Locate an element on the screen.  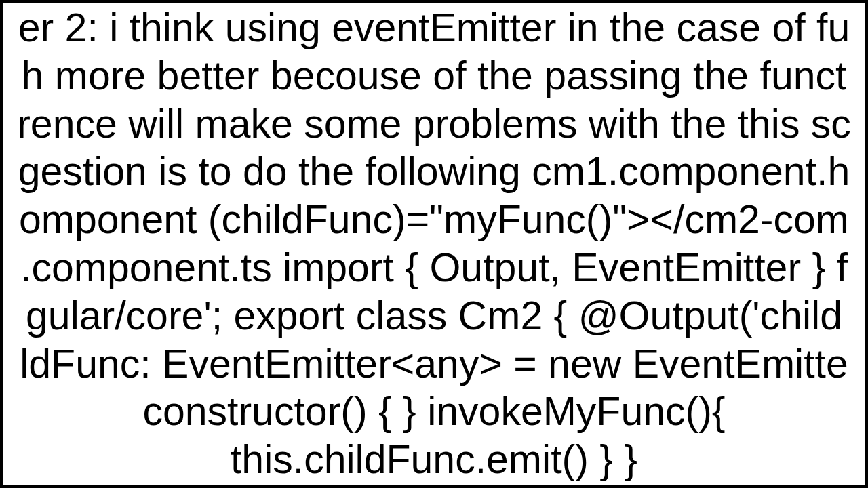
text-line: rence will make some problems with the t… is located at coordinates (434, 125).